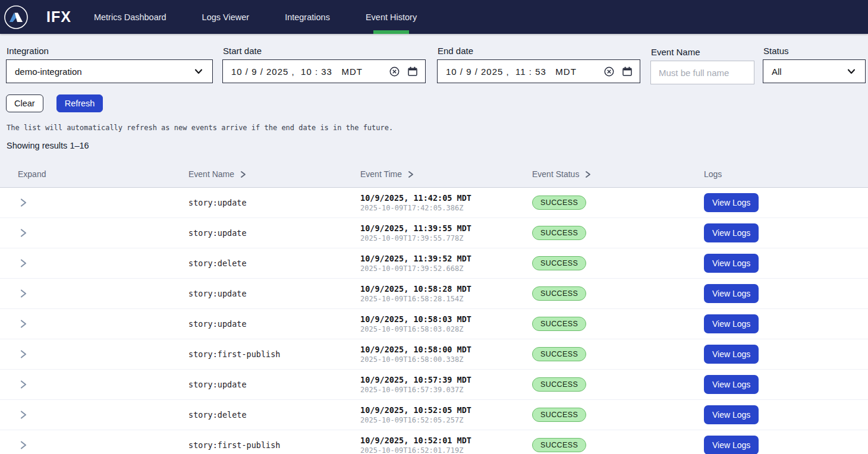  What do you see at coordinates (446, 360) in the screenshot?
I see `event-time-iso: 2025-10-09T16:58:00.338Z` at bounding box center [446, 360].